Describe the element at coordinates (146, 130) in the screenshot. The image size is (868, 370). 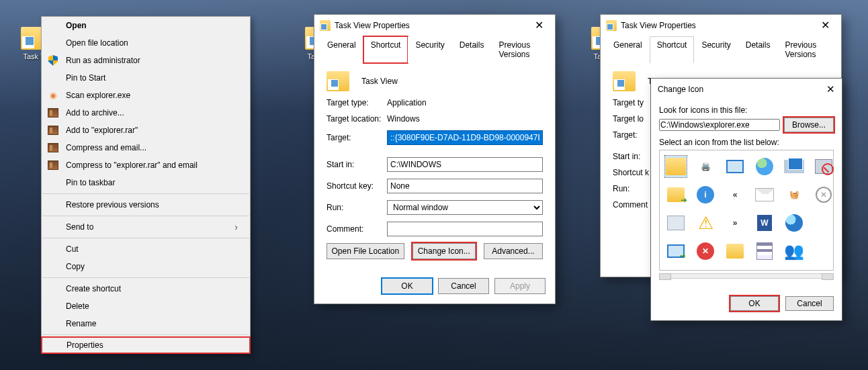
I see `ctx-add-rar: Add to "explorer.rar"` at that location.